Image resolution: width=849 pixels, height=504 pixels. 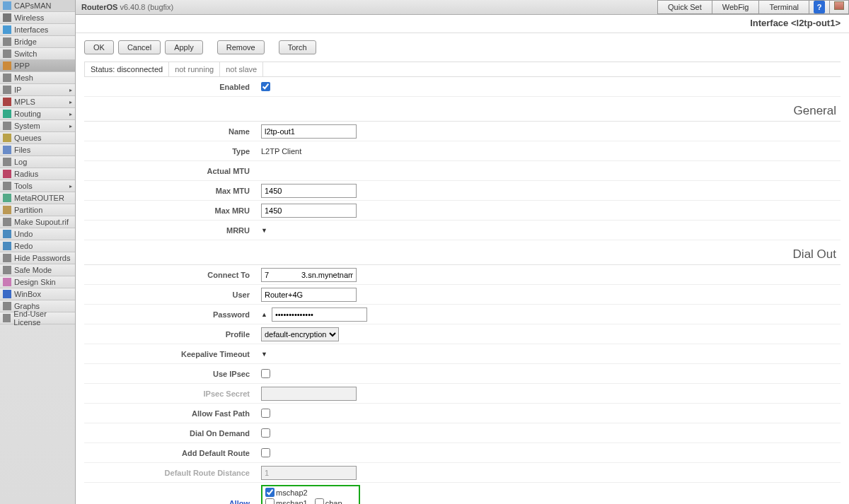 I want to click on torch-button: Torch, so click(x=297, y=47).